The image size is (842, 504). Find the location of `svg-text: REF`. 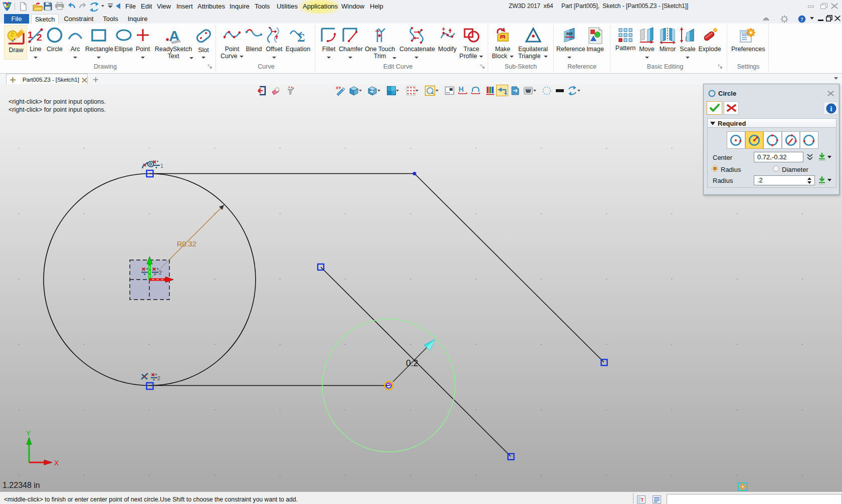

svg-text: REF is located at coordinates (569, 34).